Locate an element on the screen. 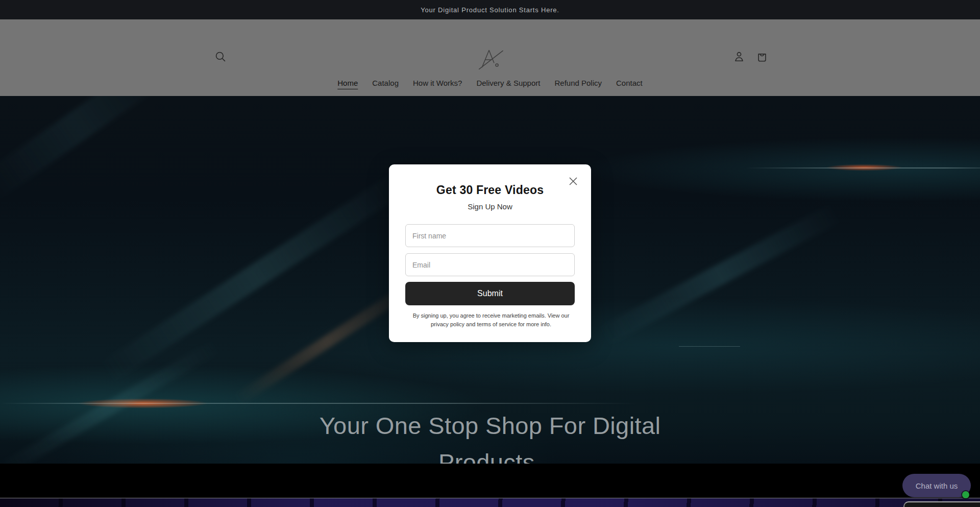 The width and height of the screenshot is (980, 507). cart-button is located at coordinates (762, 57).